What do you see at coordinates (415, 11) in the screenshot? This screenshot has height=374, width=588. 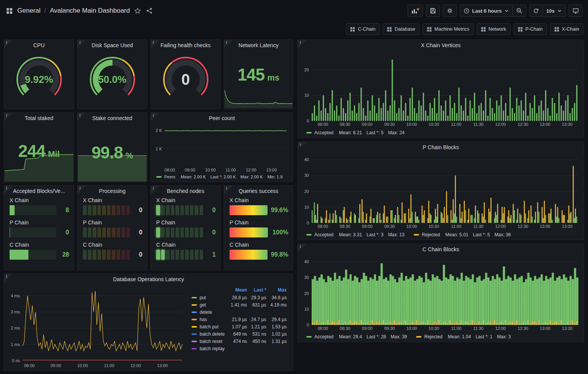 I see `add-panel-button` at bounding box center [415, 11].